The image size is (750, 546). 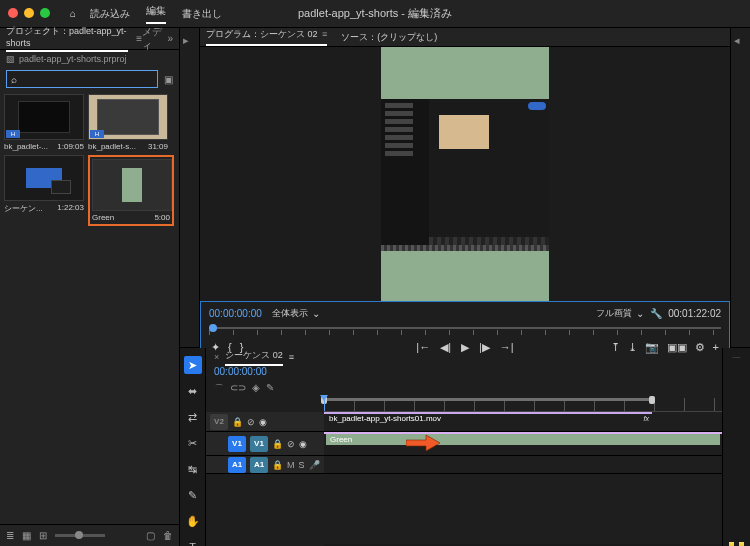 I want to click on media-browser-tab: メディ, so click(x=154, y=39).